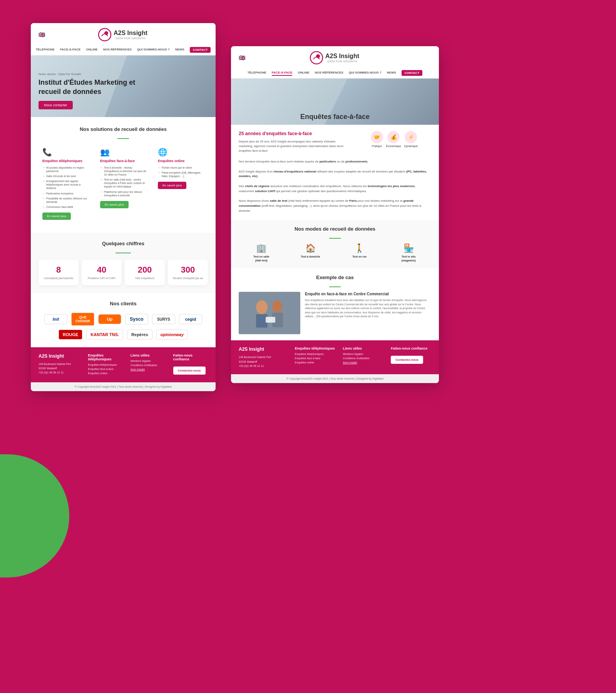  What do you see at coordinates (282, 73) in the screenshot?
I see `right-nav-face: FACE-À-FACE` at bounding box center [282, 73].